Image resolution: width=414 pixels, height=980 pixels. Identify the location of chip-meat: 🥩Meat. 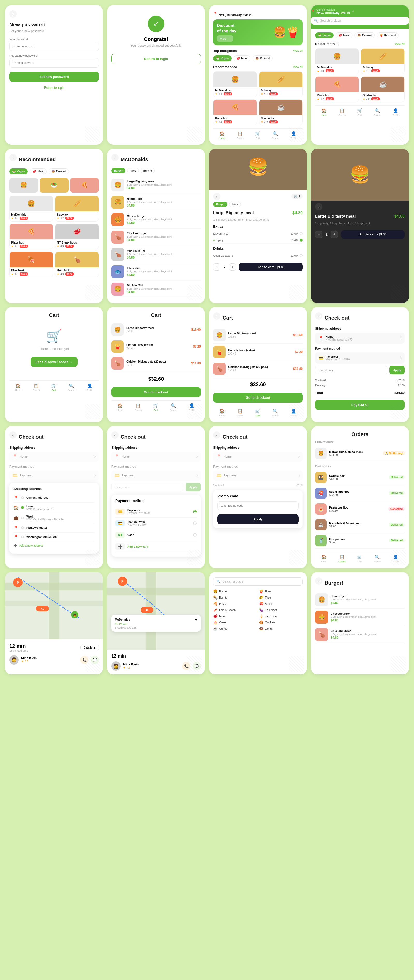
(38, 171).